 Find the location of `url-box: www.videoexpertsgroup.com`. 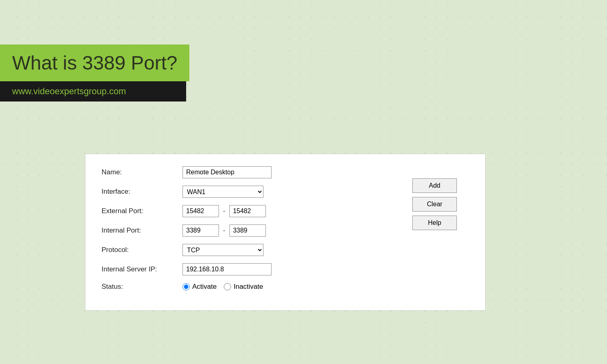

url-box: www.videoexpertsgroup.com is located at coordinates (93, 91).